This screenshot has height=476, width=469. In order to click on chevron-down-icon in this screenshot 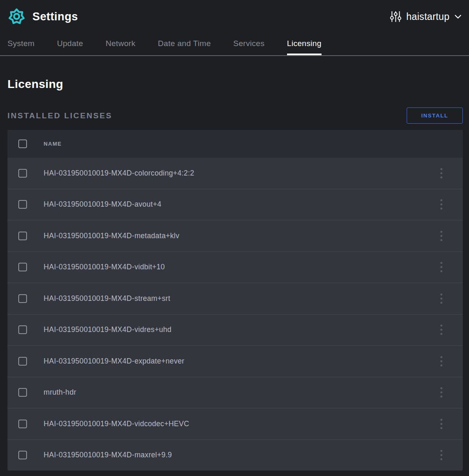, I will do `click(458, 17)`.